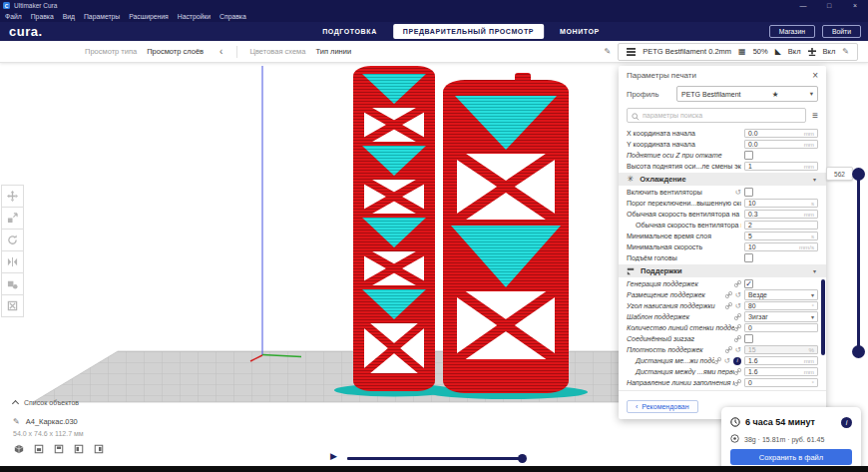 The height and width of the screenshot is (472, 868). I want to click on layer-slider-track, so click(858, 262).